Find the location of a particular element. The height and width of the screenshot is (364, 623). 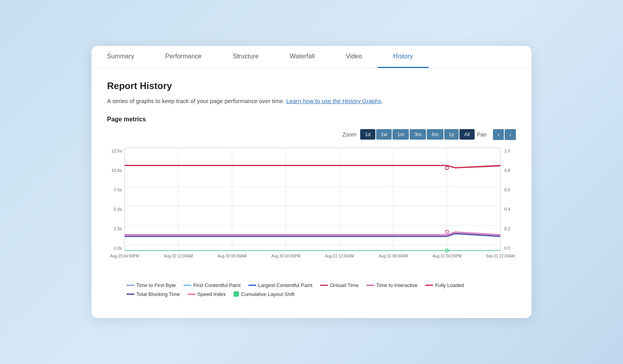

legend-label-onload: Onload Time is located at coordinates (344, 285).